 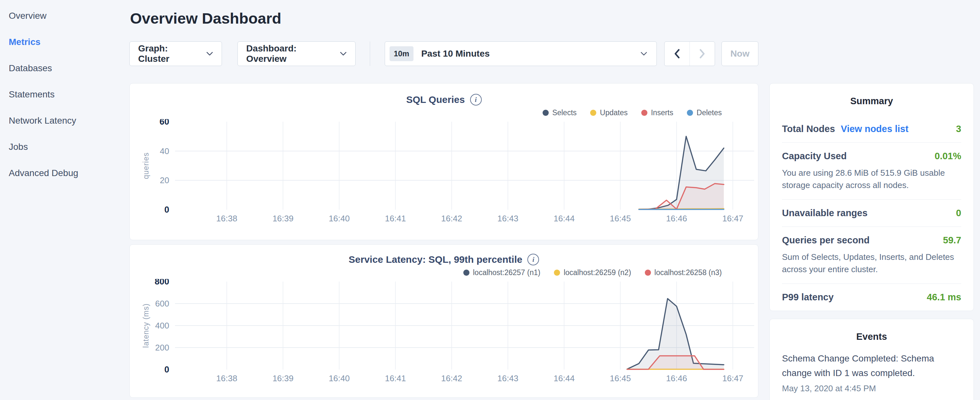 What do you see at coordinates (69, 68) in the screenshot?
I see `sidebar-item-databases: Databases` at bounding box center [69, 68].